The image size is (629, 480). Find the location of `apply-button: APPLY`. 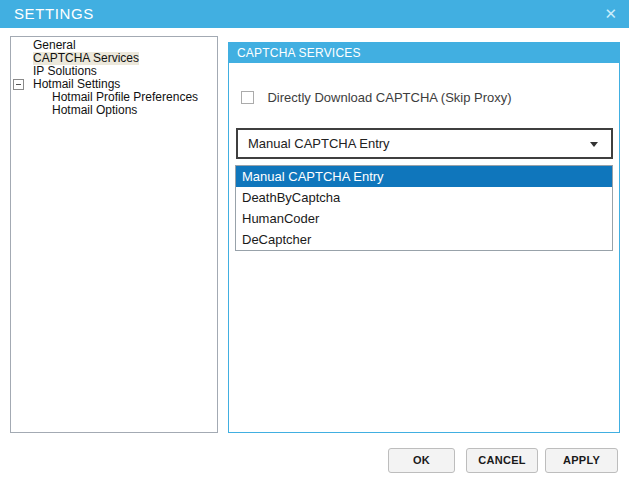

apply-button: APPLY is located at coordinates (582, 460).